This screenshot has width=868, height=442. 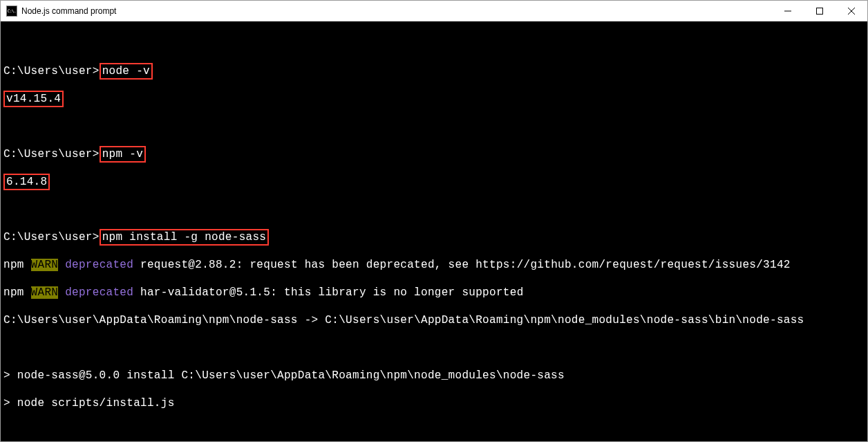 I want to click on warn-message: har-validator@5.1.5: this library is no …, so click(x=328, y=293).